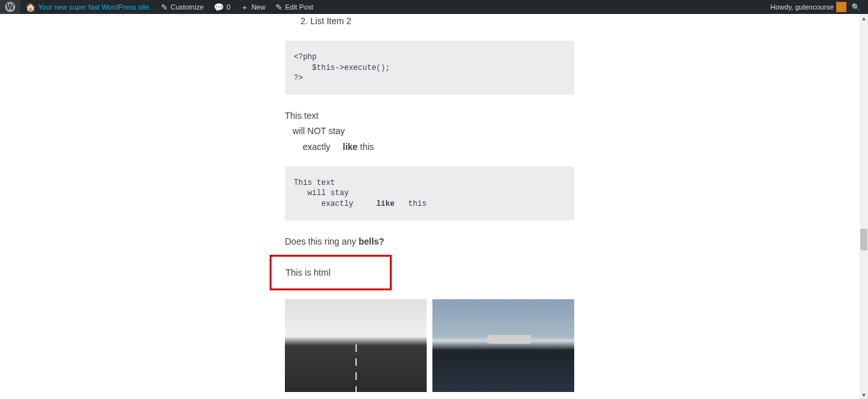  I want to click on comments-count: 0, so click(228, 7).